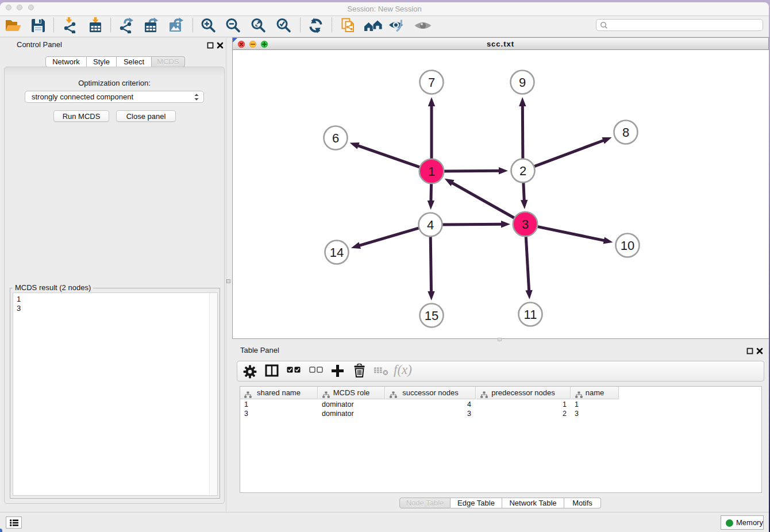 The height and width of the screenshot is (532, 770). What do you see at coordinates (430, 225) in the screenshot?
I see `svg-text: 4` at bounding box center [430, 225].